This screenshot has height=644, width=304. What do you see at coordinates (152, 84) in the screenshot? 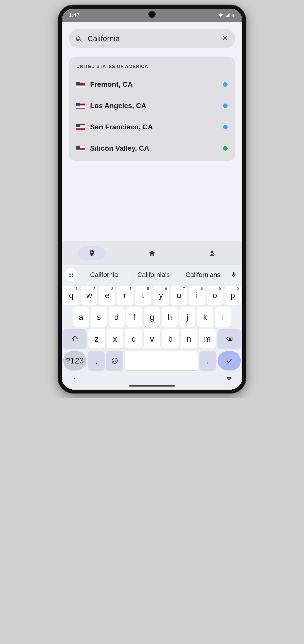
I see `result-row: Fremont, CA` at bounding box center [152, 84].